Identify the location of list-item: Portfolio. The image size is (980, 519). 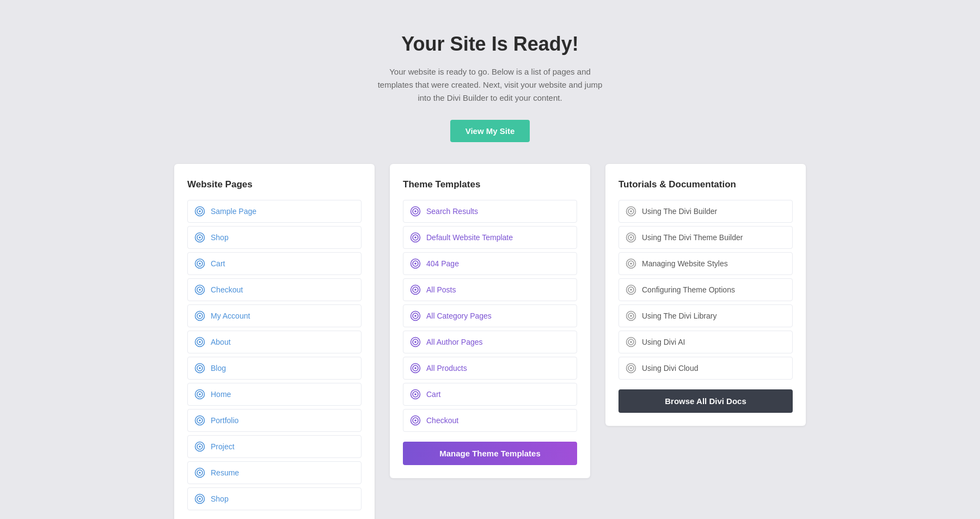
(274, 420).